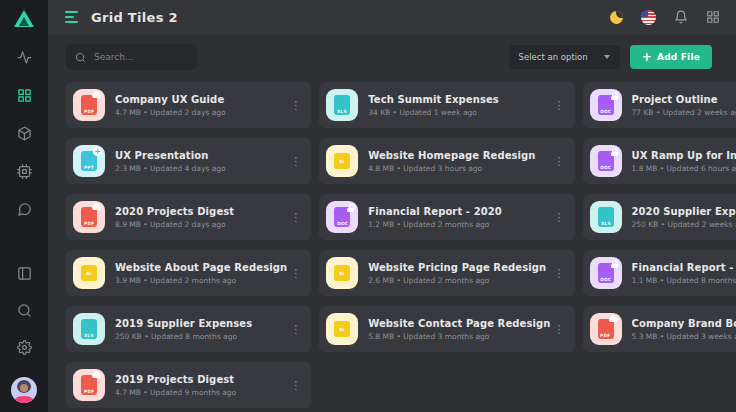  I want to click on file-name: Website Contact Page Redesign, so click(459, 324).